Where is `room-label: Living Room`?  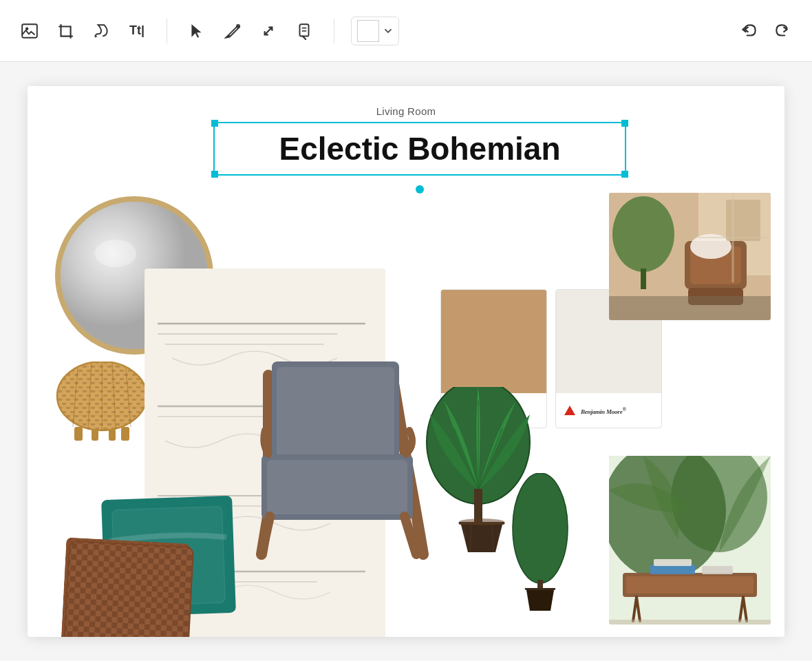 room-label: Living Room is located at coordinates (406, 112).